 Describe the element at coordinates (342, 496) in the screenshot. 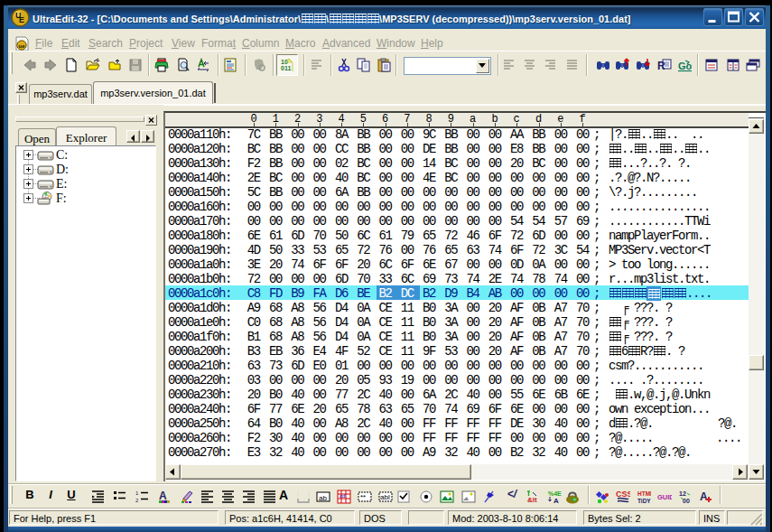

I see `svg-text: cd` at that location.